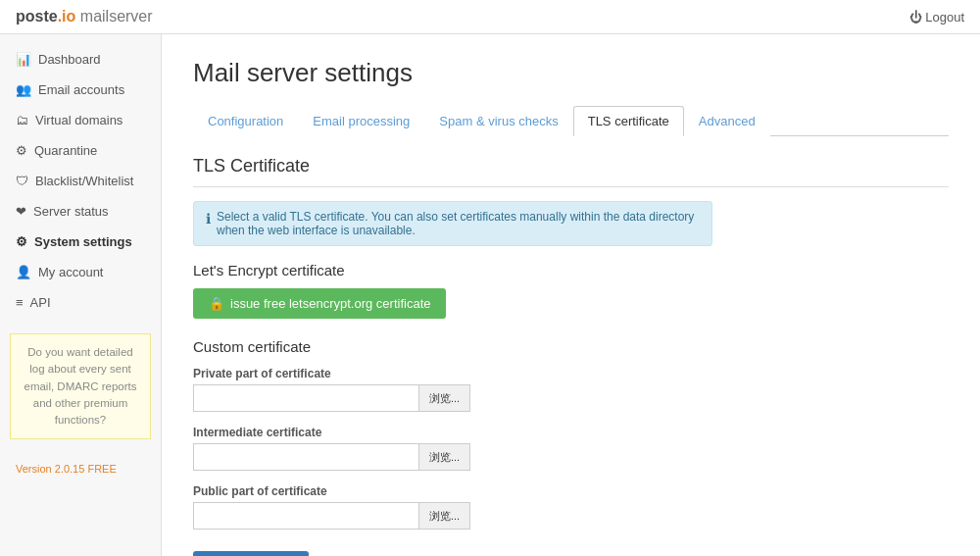 This screenshot has width=980, height=556. Describe the element at coordinates (80, 273) in the screenshot. I see `sidebar-item-my-account: 👤 My account` at that location.